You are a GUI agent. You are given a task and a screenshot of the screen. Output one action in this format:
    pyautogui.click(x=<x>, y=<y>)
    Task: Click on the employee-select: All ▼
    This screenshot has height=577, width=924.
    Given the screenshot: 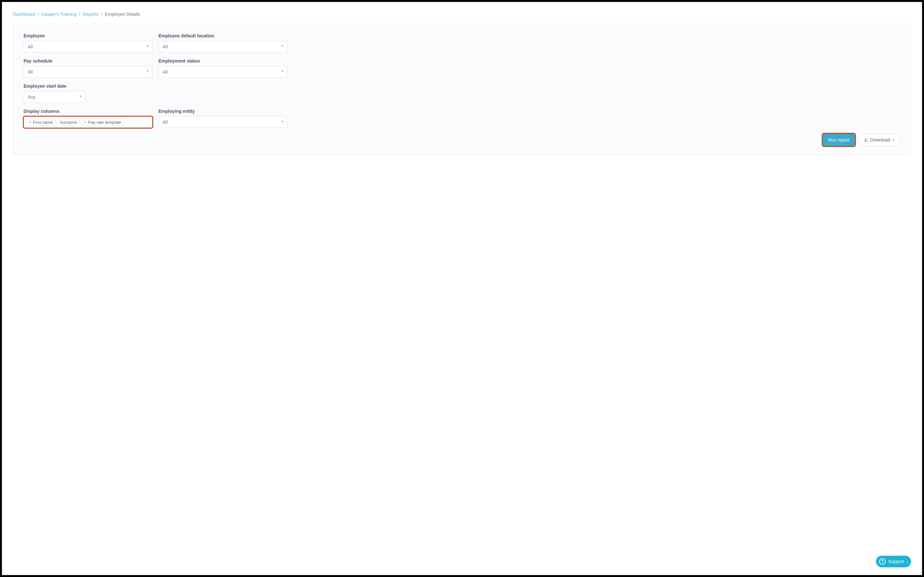 What is the action you would take?
    pyautogui.click(x=88, y=47)
    